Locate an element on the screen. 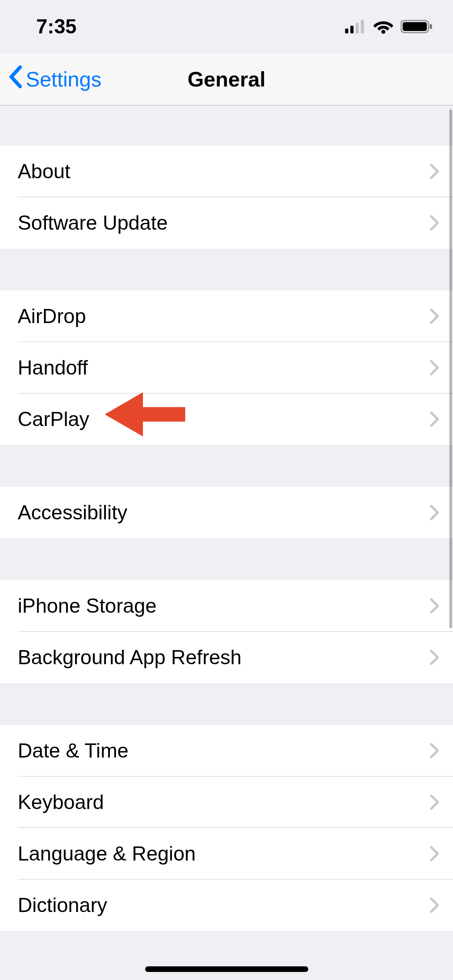 Image resolution: width=453 pixels, height=980 pixels. row-carplay: CarPlay is located at coordinates (226, 419).